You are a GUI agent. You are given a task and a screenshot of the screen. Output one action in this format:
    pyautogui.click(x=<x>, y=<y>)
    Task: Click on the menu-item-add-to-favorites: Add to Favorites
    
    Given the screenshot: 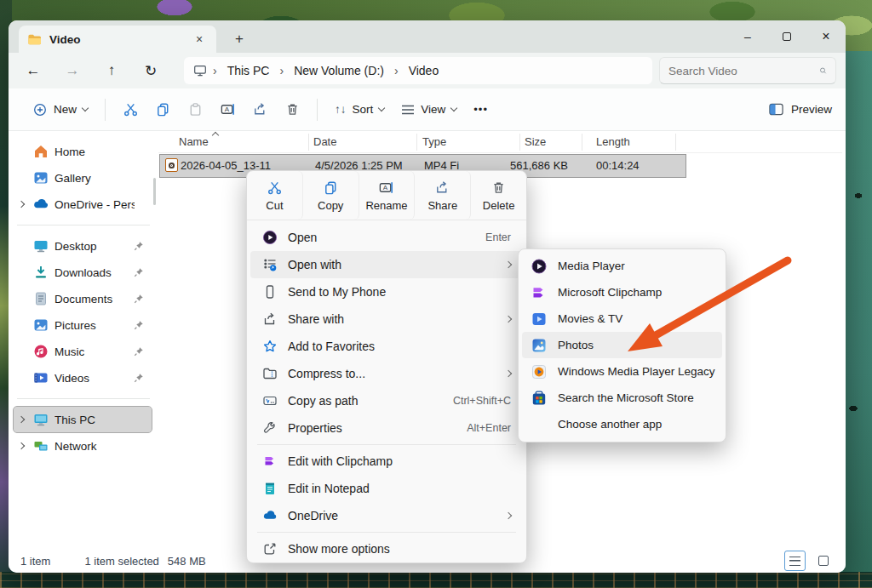 What is the action you would take?
    pyautogui.click(x=387, y=346)
    